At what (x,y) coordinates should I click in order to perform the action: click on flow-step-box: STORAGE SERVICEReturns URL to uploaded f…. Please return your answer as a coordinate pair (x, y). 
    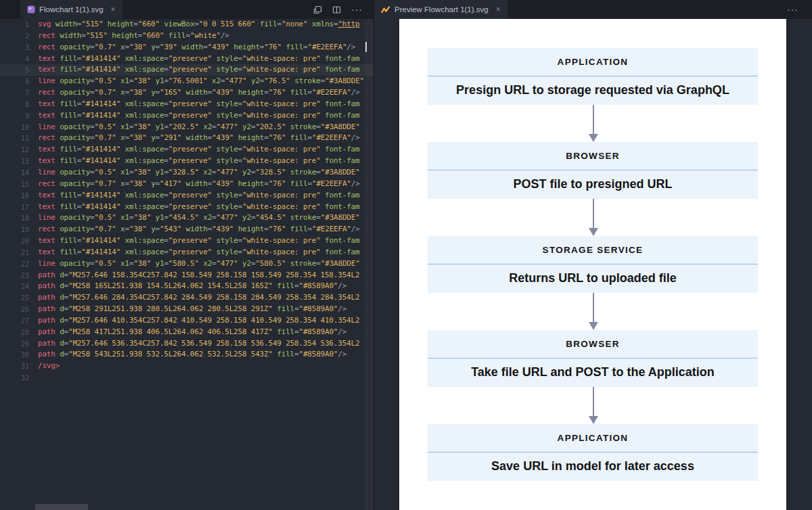
    Looking at the image, I should click on (593, 264).